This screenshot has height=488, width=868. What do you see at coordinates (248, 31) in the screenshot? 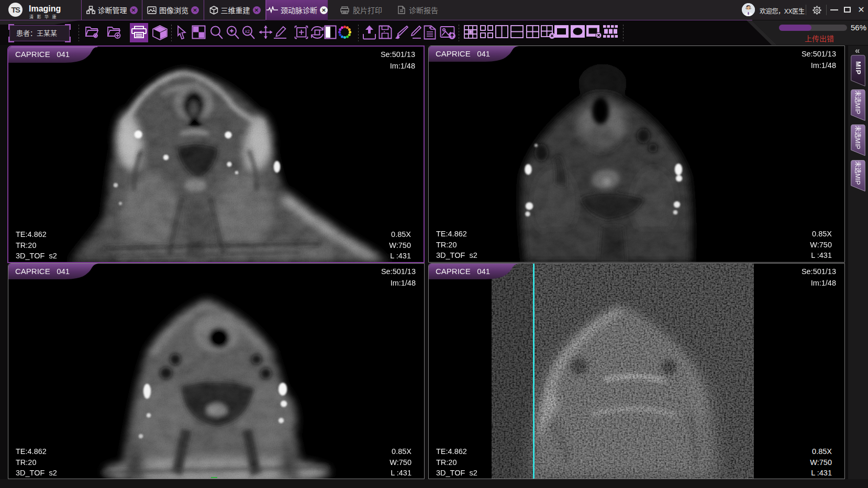
I see `svg-text: x2` at bounding box center [248, 31].